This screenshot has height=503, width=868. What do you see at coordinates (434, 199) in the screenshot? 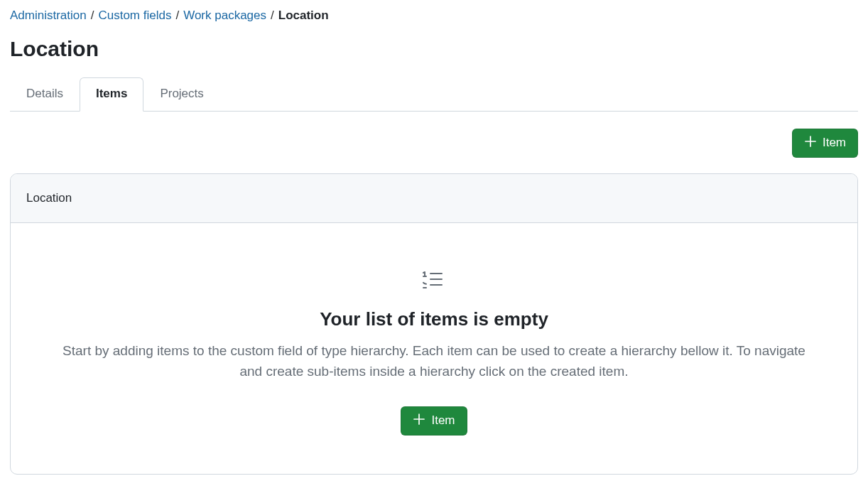
I see `card-header: Location` at bounding box center [434, 199].